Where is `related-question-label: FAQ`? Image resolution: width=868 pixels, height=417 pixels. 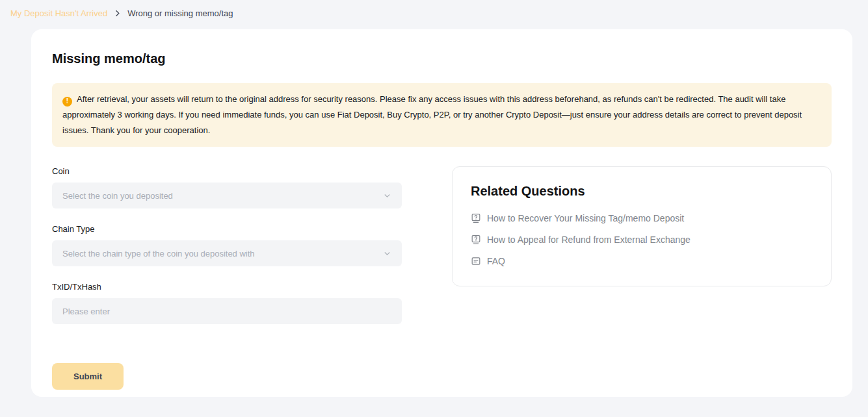 related-question-label: FAQ is located at coordinates (496, 261).